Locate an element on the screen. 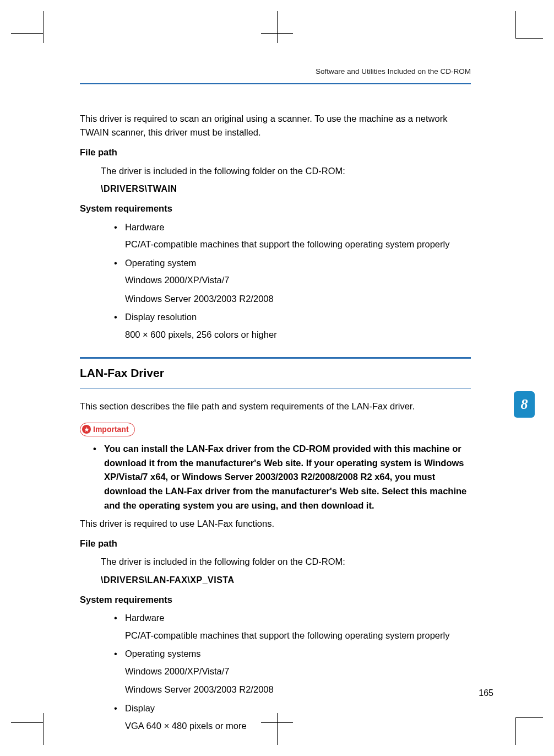  twain-requirements-list: Hardware is located at coordinates (292, 228).